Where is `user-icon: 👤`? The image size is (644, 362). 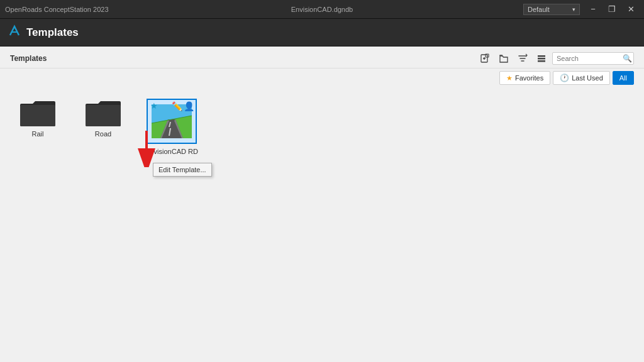
user-icon: 👤 is located at coordinates (189, 106).